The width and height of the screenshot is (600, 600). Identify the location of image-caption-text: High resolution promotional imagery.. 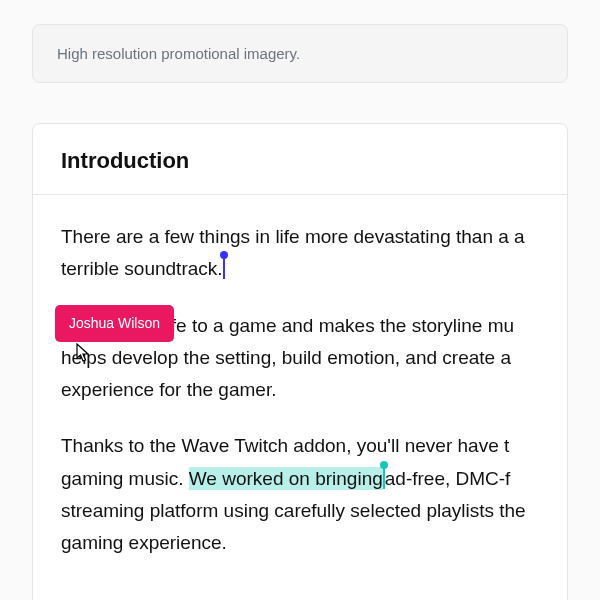
(300, 54).